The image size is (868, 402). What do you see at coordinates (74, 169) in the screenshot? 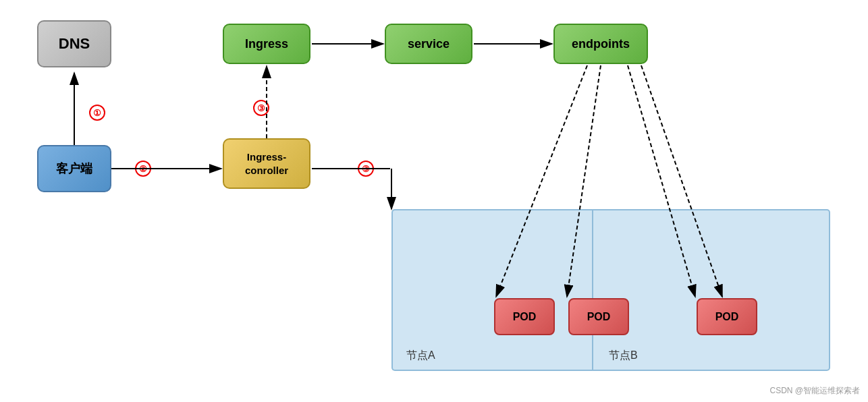
I see `client-box: 客户端` at bounding box center [74, 169].